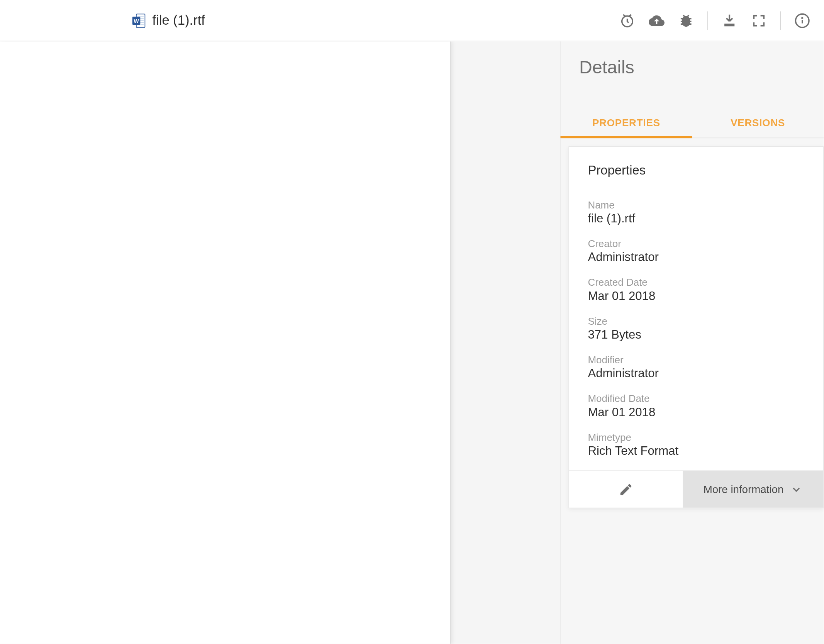  Describe the element at coordinates (136, 21) in the screenshot. I see `svg-text: W` at that location.